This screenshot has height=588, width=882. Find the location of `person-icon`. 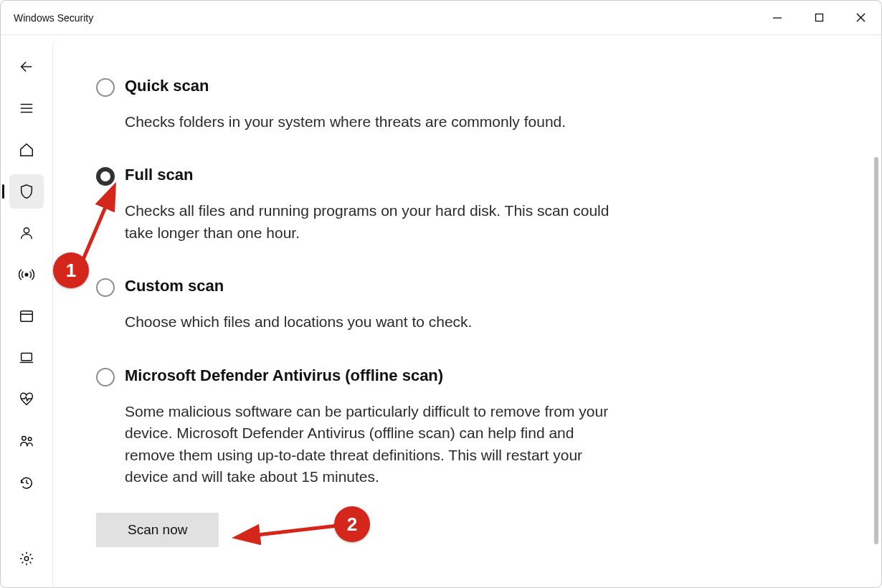

person-icon is located at coordinates (27, 233).